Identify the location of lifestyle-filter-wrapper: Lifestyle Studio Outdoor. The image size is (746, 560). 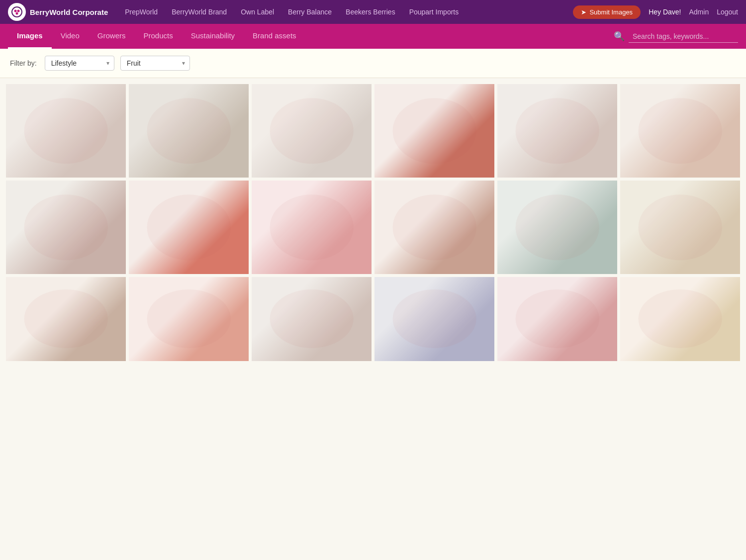
(80, 63).